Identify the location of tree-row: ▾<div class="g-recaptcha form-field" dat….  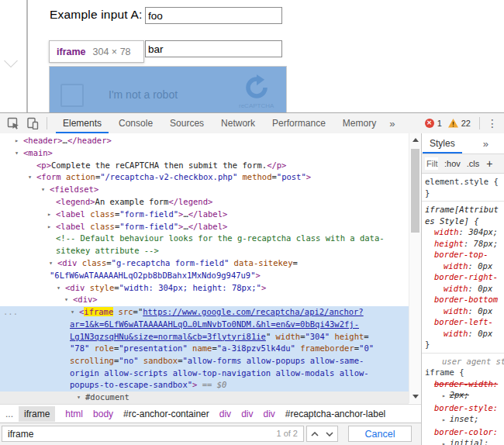
(205, 270).